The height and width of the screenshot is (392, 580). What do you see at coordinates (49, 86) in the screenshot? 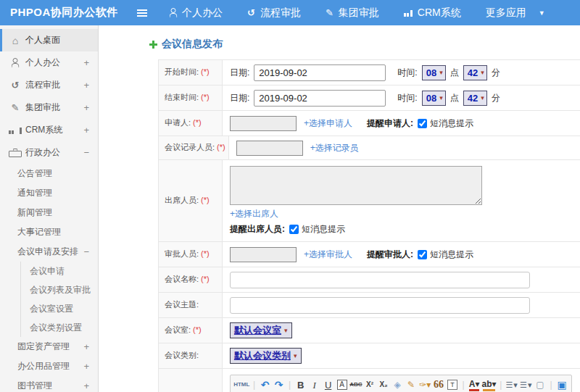
I see `sidebar-item-process-approval: 流程审批 +` at bounding box center [49, 86].